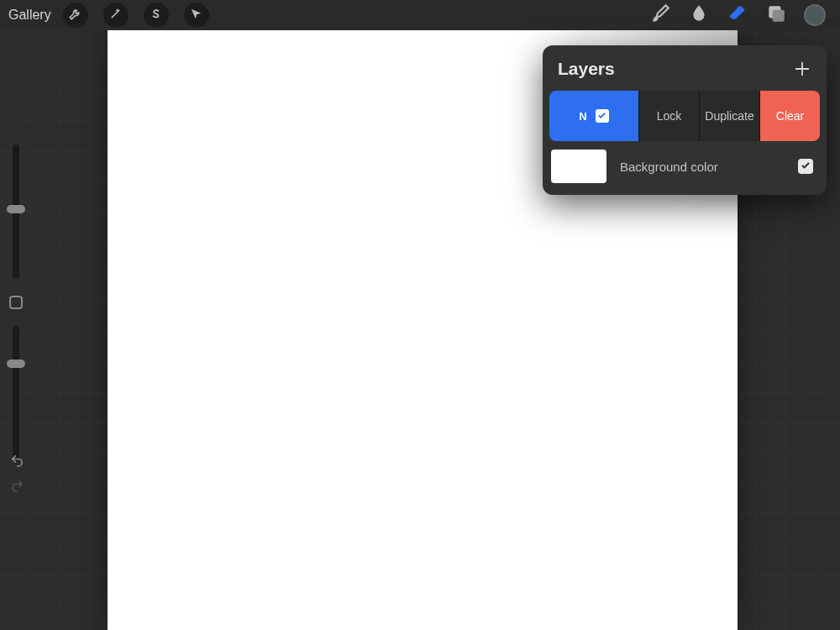  What do you see at coordinates (790, 116) in the screenshot?
I see `clear-button: Clear` at bounding box center [790, 116].